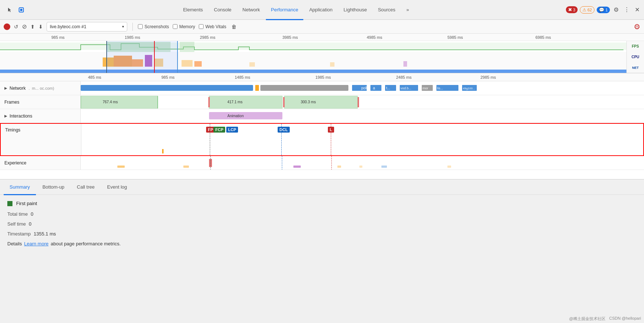 The width and height of the screenshot is (644, 323). I want to click on overview-chart: FPS CPU NET, so click(322, 57).